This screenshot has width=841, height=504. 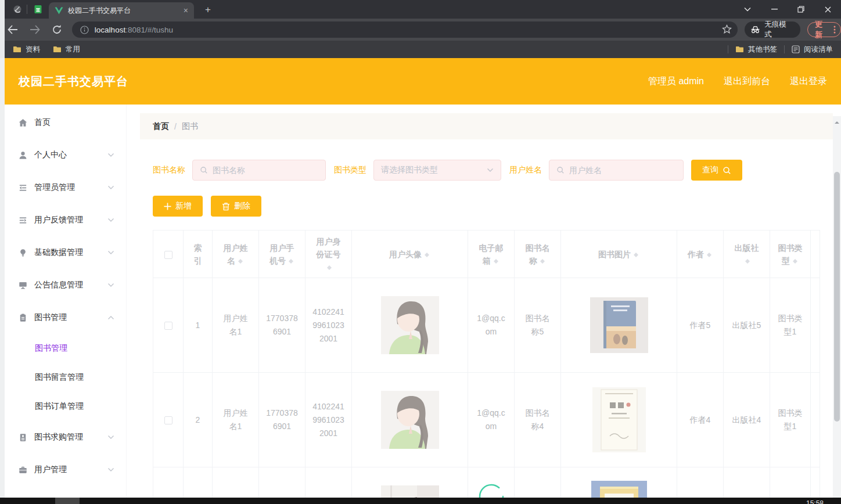 What do you see at coordinates (329, 325) in the screenshot?
I see `cell-id-card: 410224199610232001` at bounding box center [329, 325].